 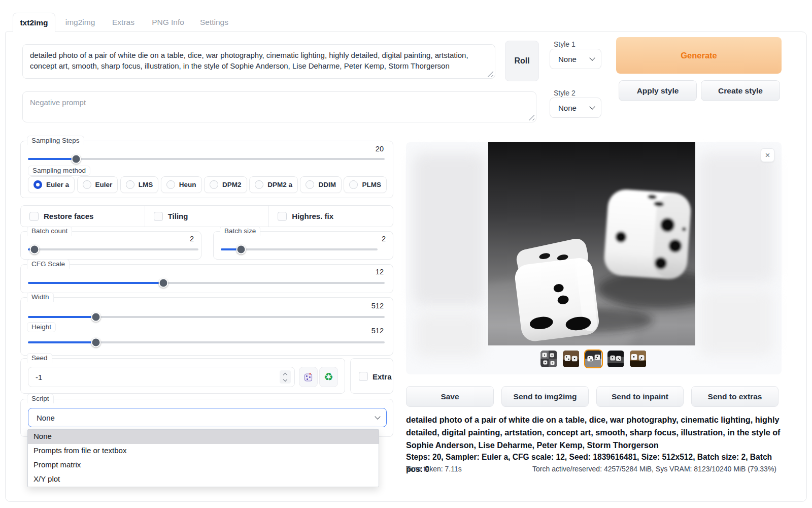 What do you see at coordinates (735, 397) in the screenshot?
I see `send-extras-label: Send to extras` at bounding box center [735, 397].